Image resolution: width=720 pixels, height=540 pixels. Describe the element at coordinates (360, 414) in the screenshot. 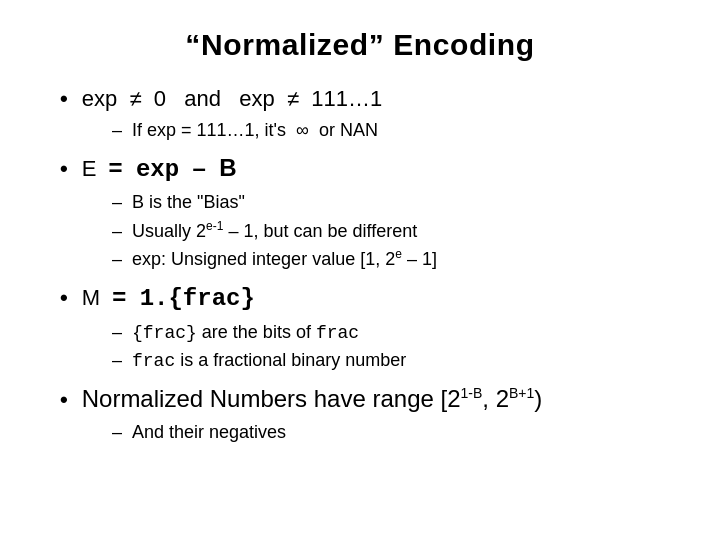

I see `section-4: • Normalized Numbers have range [21-B, 2…` at that location.